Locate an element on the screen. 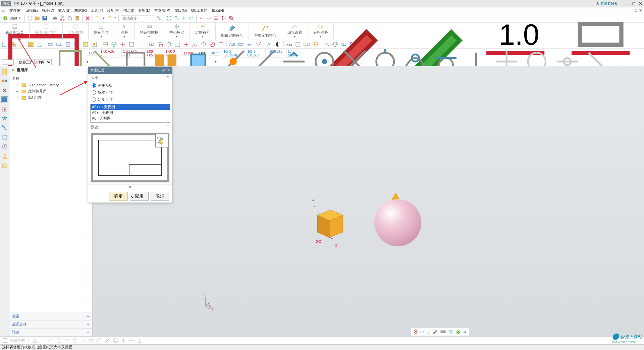 The height and width of the screenshot is (350, 644). ime-punct-icon: ， is located at coordinates (429, 332).